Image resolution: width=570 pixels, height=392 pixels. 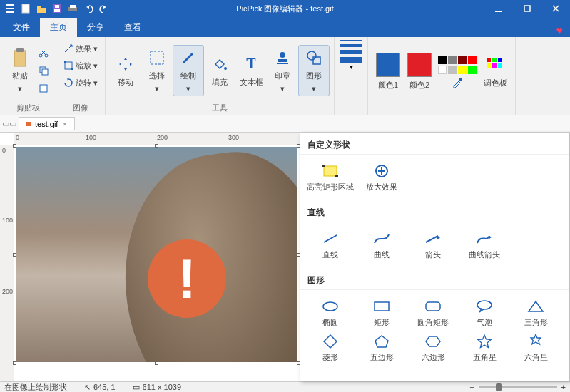 What do you see at coordinates (435, 279) in the screenshot?
I see `section-shapes: 图形` at bounding box center [435, 279].